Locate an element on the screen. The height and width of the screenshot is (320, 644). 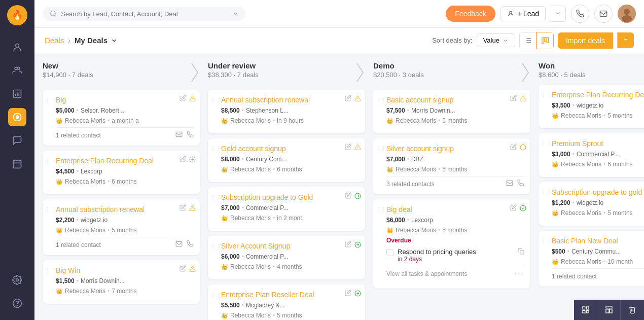
circle-check-icon is located at coordinates (523, 209).